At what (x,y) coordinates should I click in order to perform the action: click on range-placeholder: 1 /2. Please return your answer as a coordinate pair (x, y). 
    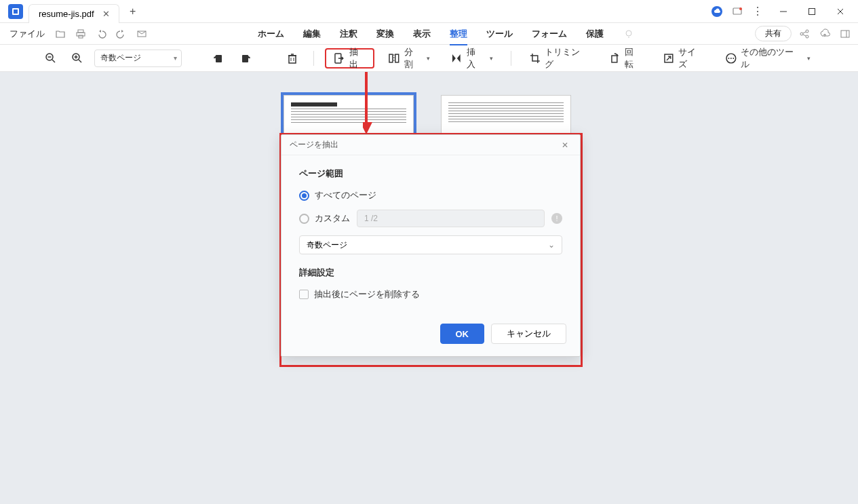
    Looking at the image, I should click on (371, 218).